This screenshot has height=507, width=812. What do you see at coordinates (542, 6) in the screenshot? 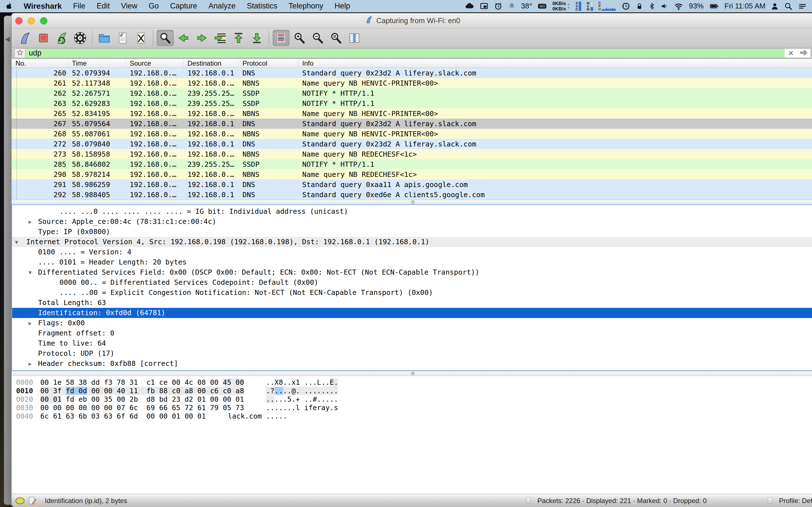
I see `keyboard-icon` at bounding box center [542, 6].